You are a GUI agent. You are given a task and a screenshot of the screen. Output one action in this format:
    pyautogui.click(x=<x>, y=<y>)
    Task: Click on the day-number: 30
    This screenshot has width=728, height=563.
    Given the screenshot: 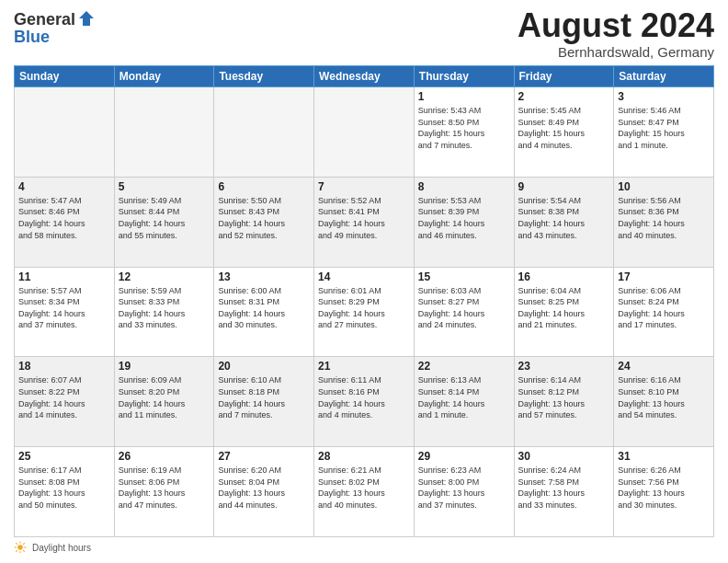 What is the action you would take?
    pyautogui.click(x=564, y=456)
    